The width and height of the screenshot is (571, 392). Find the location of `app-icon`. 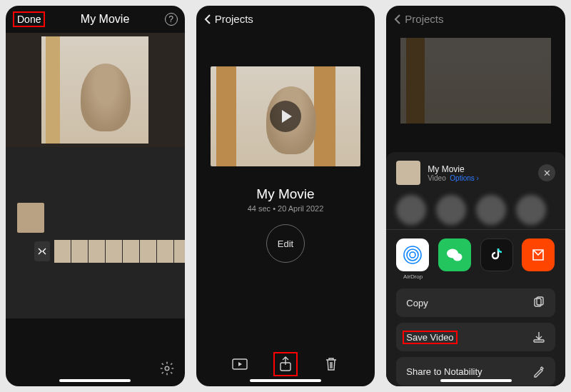

app-icon is located at coordinates (538, 255).